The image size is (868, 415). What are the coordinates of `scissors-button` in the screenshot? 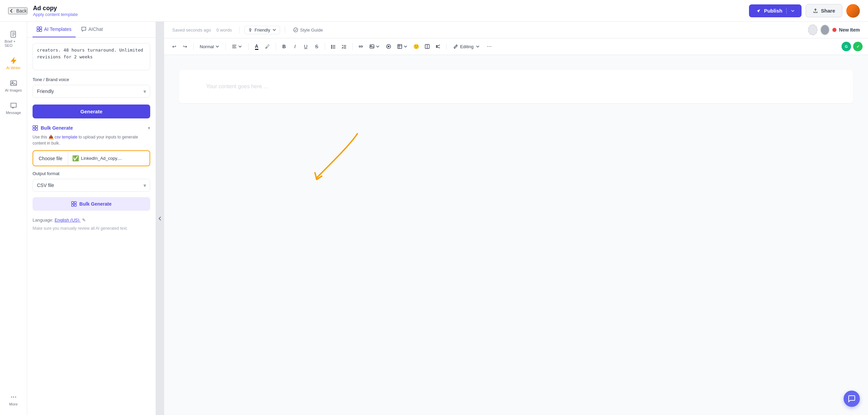 It's located at (438, 46).